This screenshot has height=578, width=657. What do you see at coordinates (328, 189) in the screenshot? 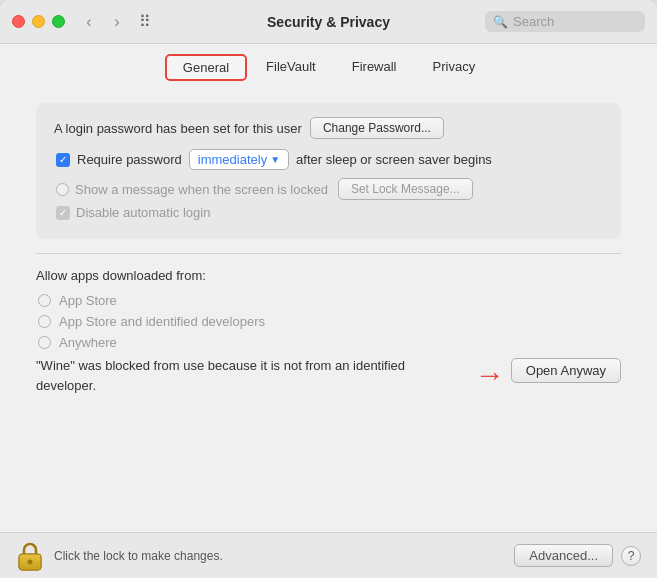
I see `show-message-row: Show a message when the screen is locked…` at bounding box center [328, 189].